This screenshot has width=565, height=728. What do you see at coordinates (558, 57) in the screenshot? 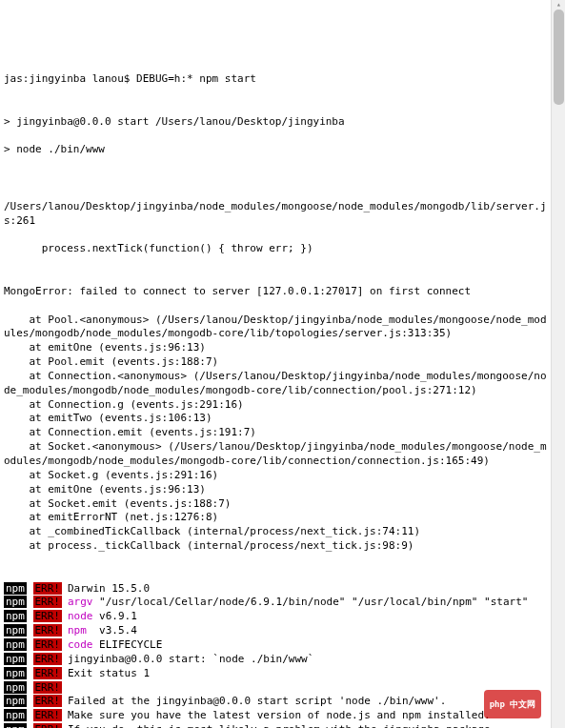
I see `scrollbar-thumb` at bounding box center [558, 57].